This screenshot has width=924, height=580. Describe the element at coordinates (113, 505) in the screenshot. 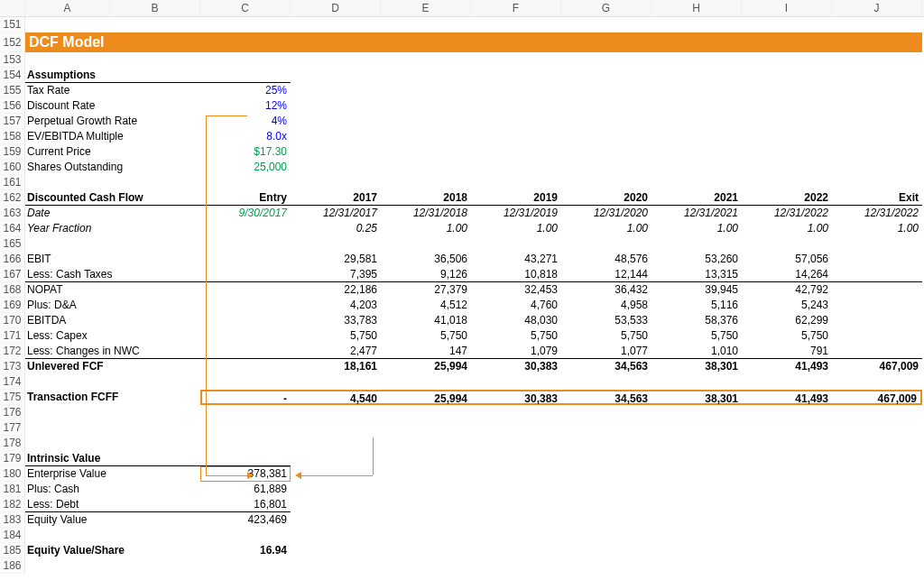

I see `cell: Less: Debt` at that location.